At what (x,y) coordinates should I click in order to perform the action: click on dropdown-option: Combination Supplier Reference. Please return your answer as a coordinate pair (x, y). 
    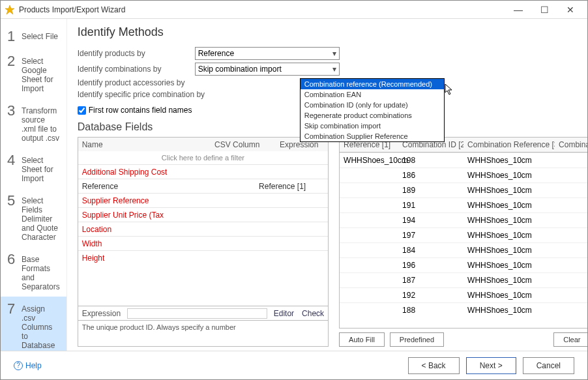
    Looking at the image, I should click on (372, 136).